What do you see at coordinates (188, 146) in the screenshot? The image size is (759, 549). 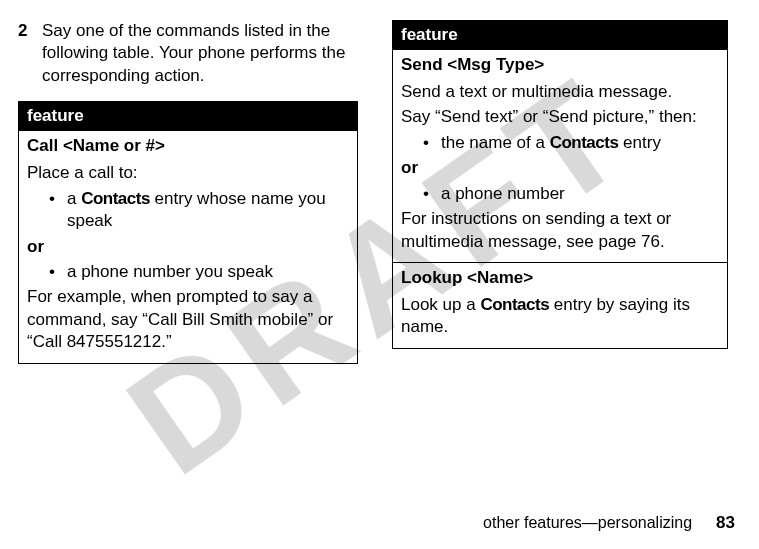 I see `row-title: Call <Name or #>` at bounding box center [188, 146].